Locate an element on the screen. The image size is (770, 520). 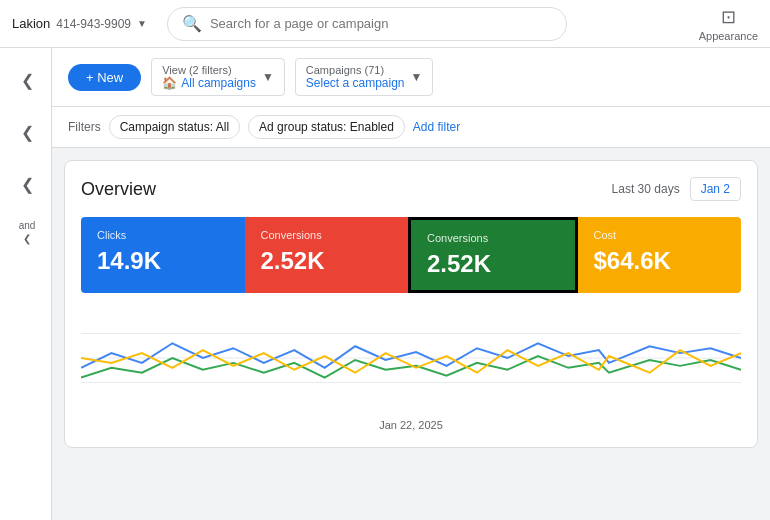
overview-title: Overview is located at coordinates (118, 190).